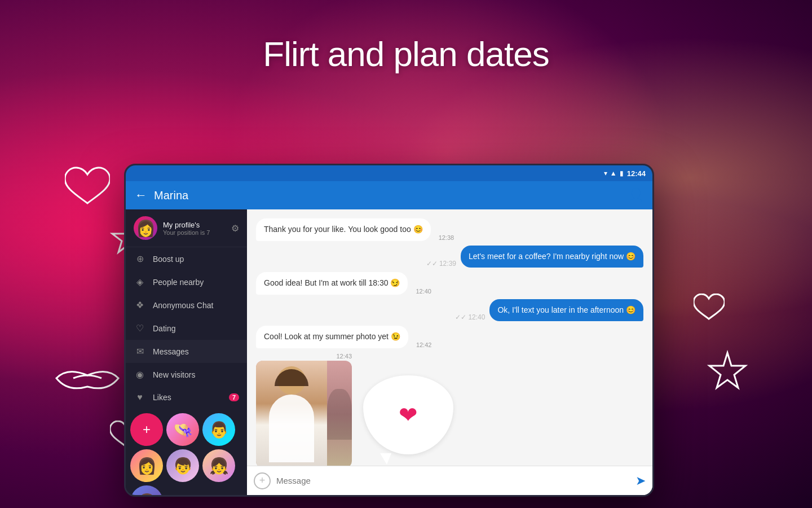  What do you see at coordinates (196, 259) in the screenshot?
I see `boost-label: Boost up` at bounding box center [196, 259].